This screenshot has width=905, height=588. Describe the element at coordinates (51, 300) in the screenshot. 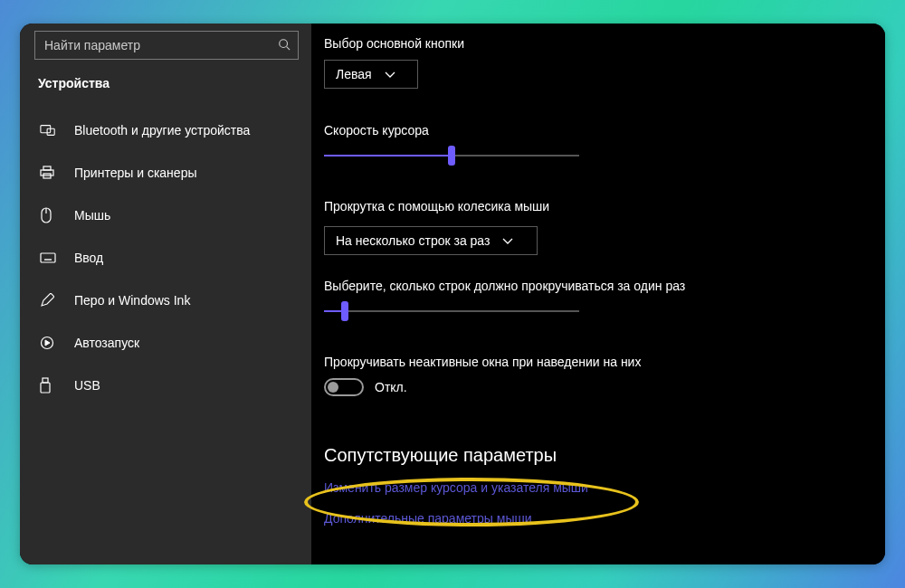

I see `pen-icon` at that location.